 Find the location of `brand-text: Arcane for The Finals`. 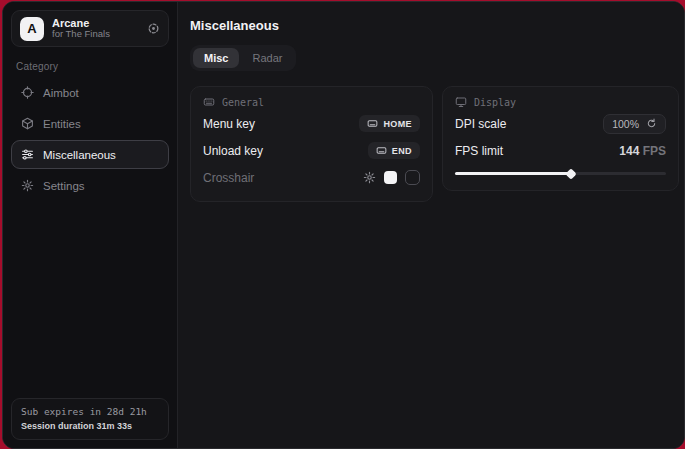

brand-text: Arcane for The Finals is located at coordinates (96, 29).